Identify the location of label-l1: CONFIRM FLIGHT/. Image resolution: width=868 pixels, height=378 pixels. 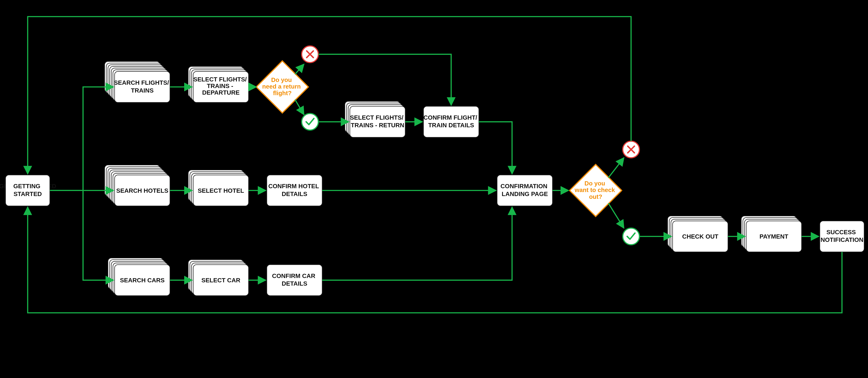
(450, 118).